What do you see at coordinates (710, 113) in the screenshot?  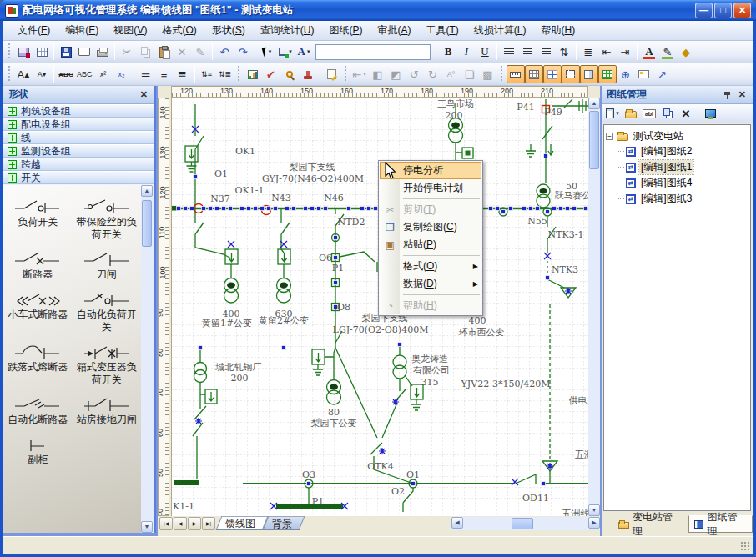 I see `substation-view-button` at bounding box center [710, 113].